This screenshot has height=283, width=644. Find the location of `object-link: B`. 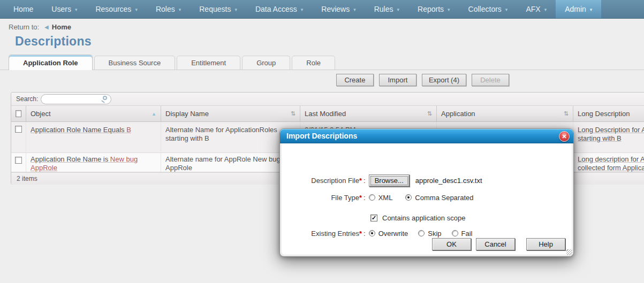

object-link: B is located at coordinates (128, 129).